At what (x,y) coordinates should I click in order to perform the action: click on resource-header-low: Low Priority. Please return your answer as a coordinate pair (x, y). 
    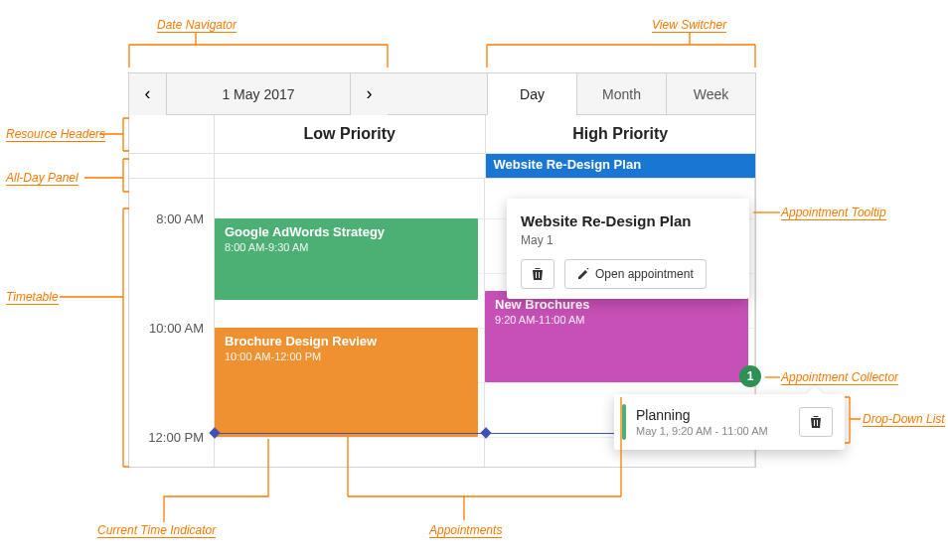
    Looking at the image, I should click on (350, 134).